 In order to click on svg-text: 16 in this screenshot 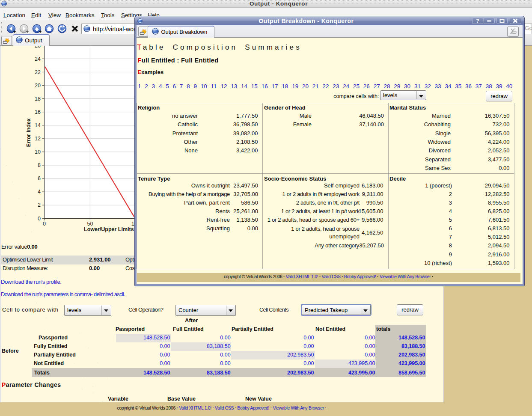, I will do `click(38, 112)`.